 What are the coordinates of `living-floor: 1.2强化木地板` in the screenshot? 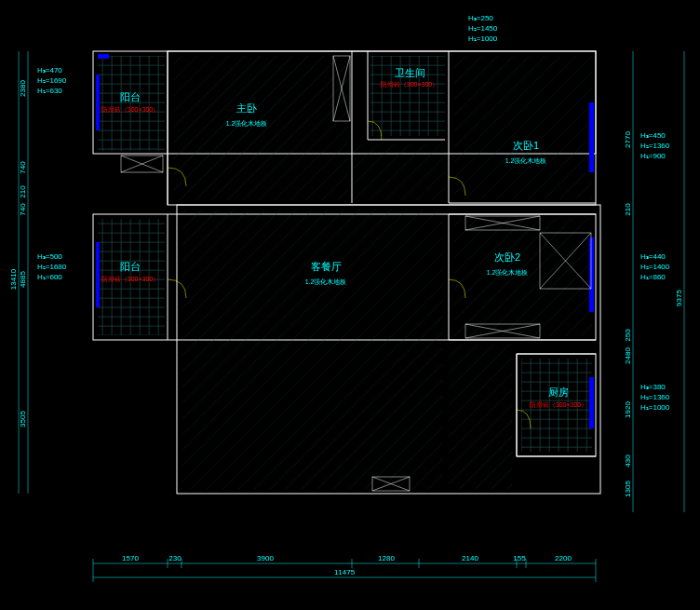 It's located at (326, 281).